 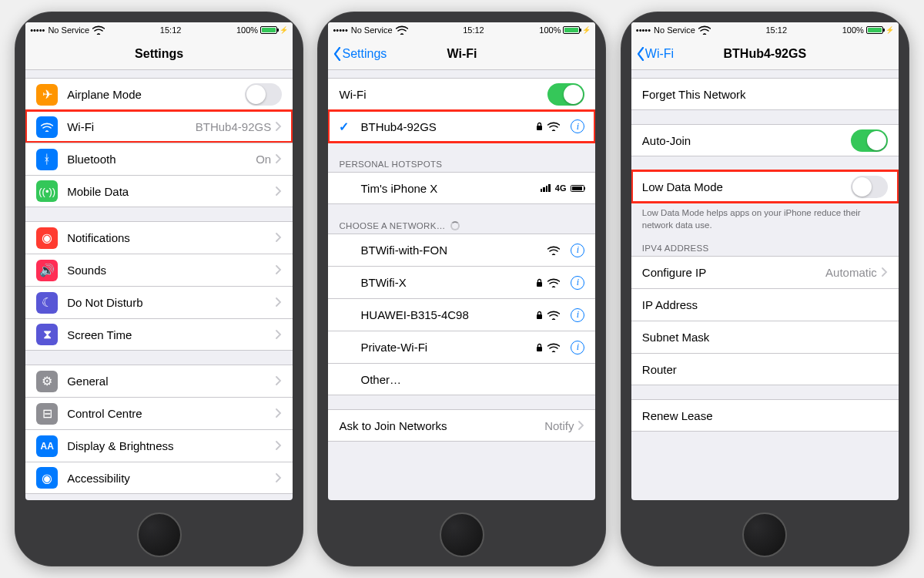 I want to click on accessibility-icon: ◉, so click(x=47, y=478).